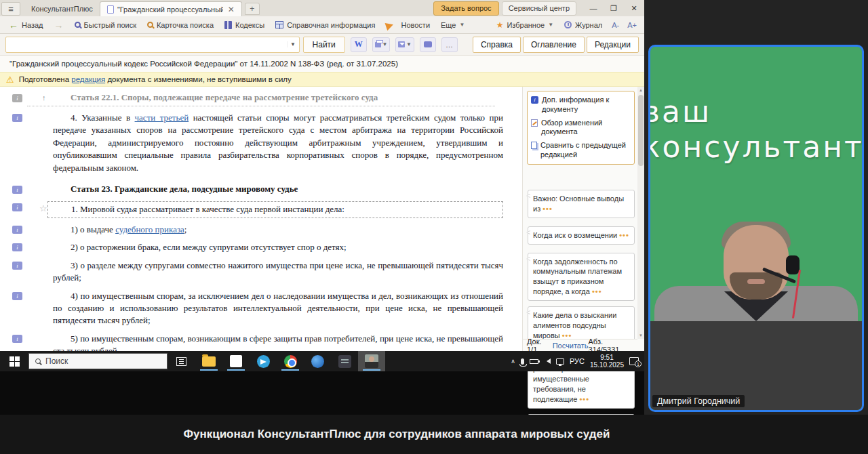 This screenshot has height=454, width=868. Describe the element at coordinates (555, 45) in the screenshot. I see `document-buttons: Справка Оглавление Редакции` at that location.